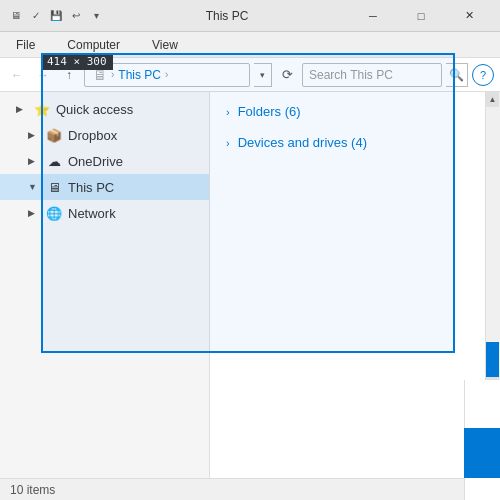 This screenshot has width=500, height=500. I want to click on scrollbar-track: ▲ ▼, so click(492, 242).